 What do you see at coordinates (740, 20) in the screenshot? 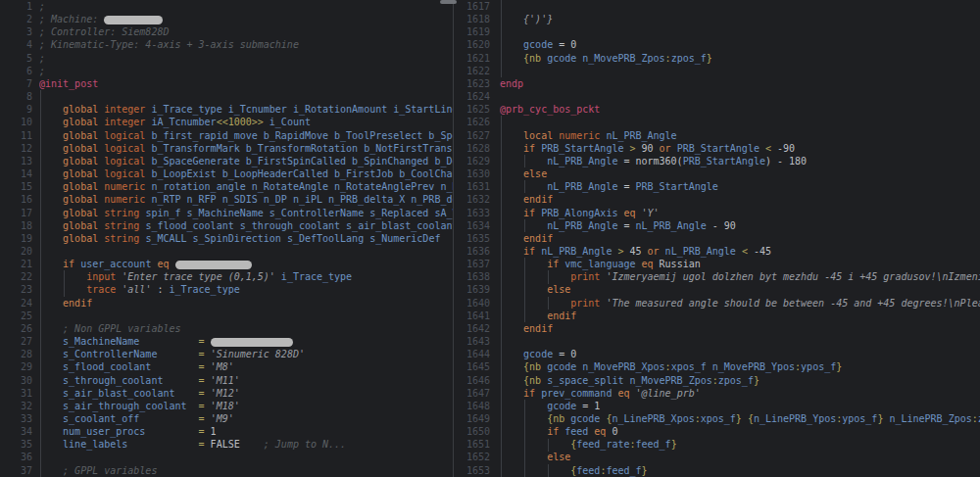
I see `code-text: {')'}` at bounding box center [740, 20].